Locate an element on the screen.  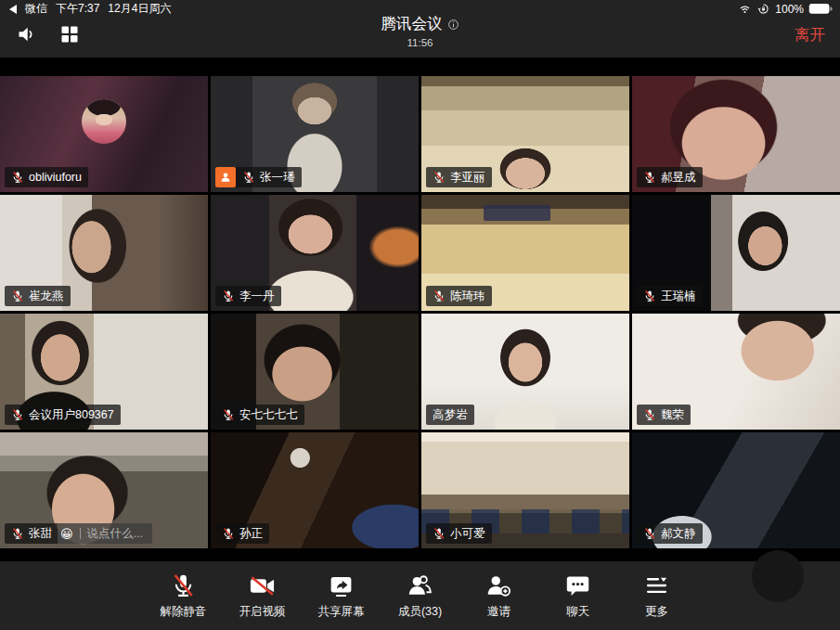
participant-name: 张一璠 is located at coordinates (278, 178).